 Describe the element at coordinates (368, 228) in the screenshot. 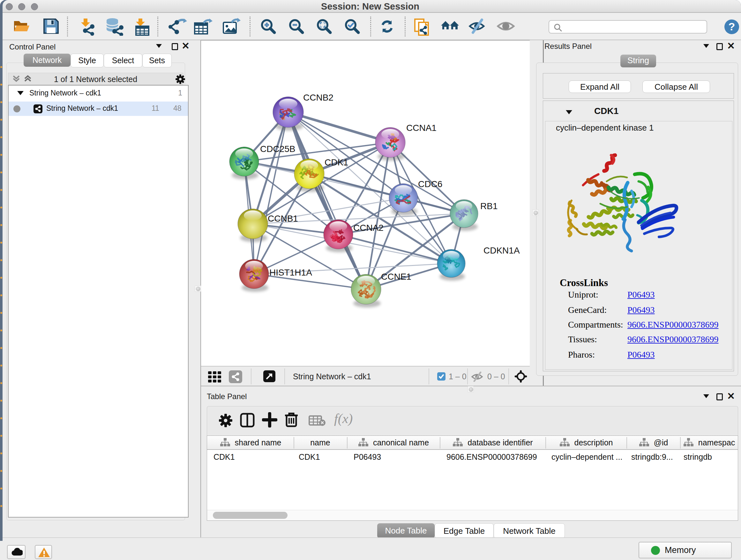

I see `svg-text: CCNA2` at that location.